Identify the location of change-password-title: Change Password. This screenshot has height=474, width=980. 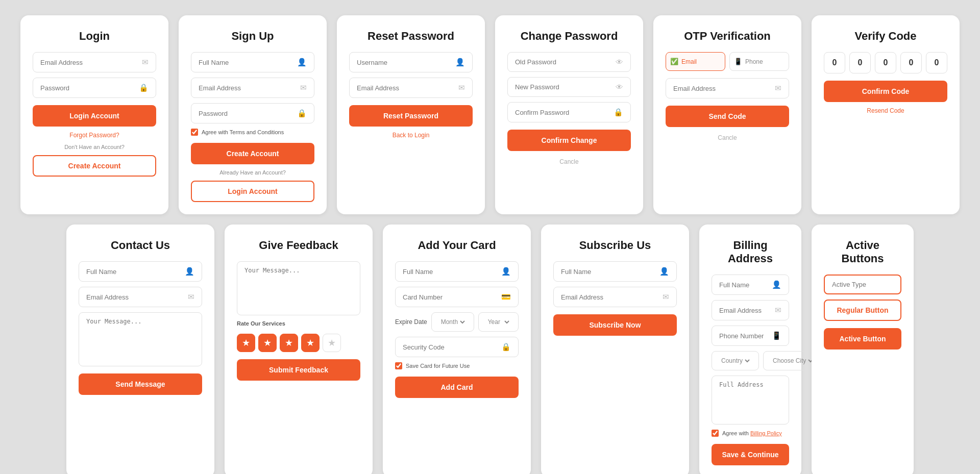
(569, 36).